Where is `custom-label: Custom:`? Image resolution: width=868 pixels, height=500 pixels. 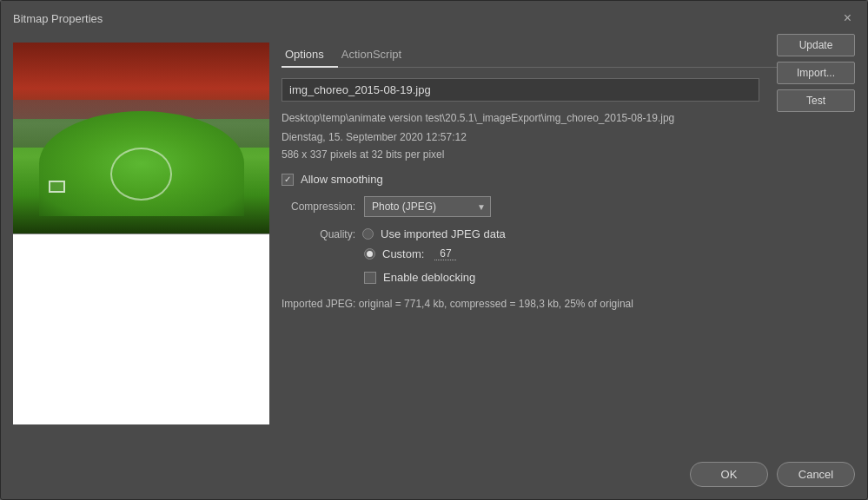 custom-label: Custom: is located at coordinates (403, 253).